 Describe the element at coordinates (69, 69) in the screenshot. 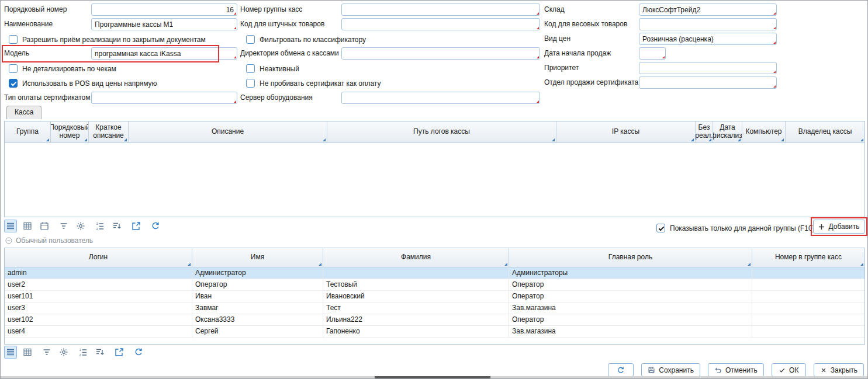

I see `no-detail-checks-label: Не детализировать по чекам` at that location.